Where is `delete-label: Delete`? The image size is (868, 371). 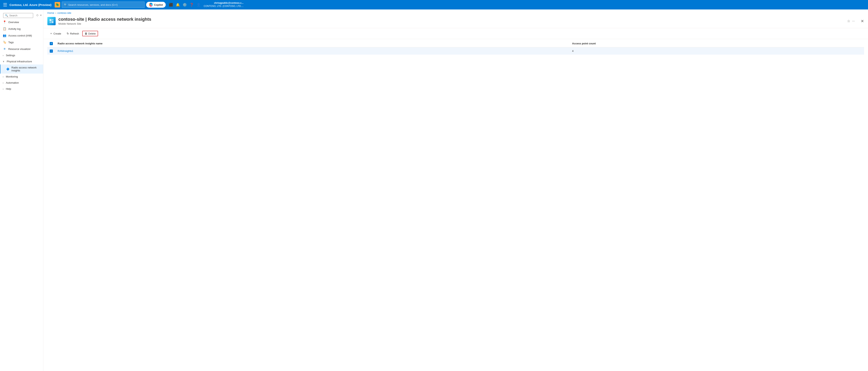 delete-label: Delete is located at coordinates (92, 34).